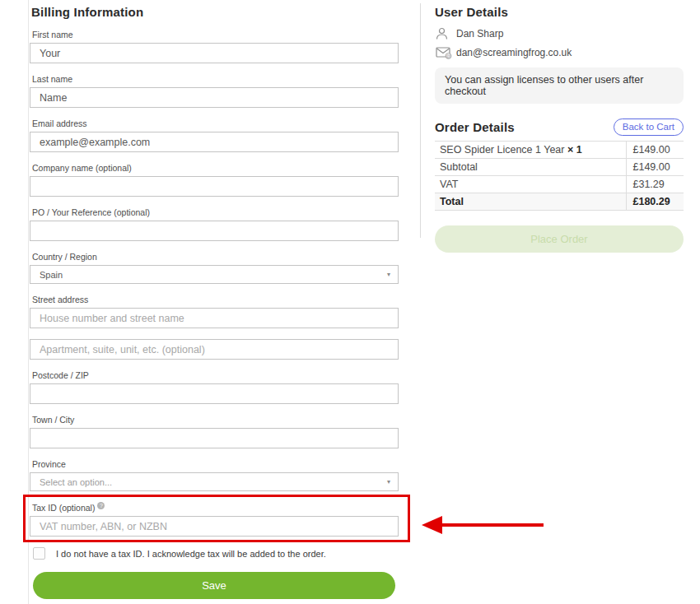  I want to click on country-select-value: Spain, so click(51, 275).